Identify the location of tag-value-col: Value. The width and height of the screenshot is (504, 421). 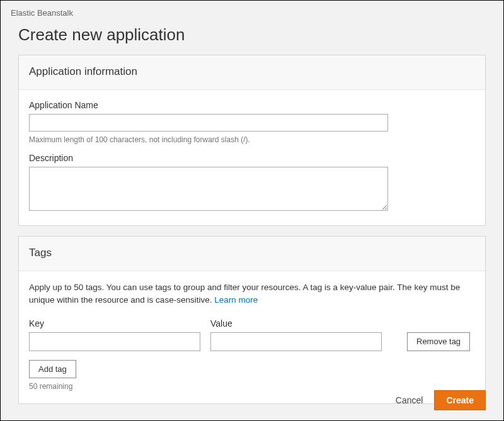
(296, 335).